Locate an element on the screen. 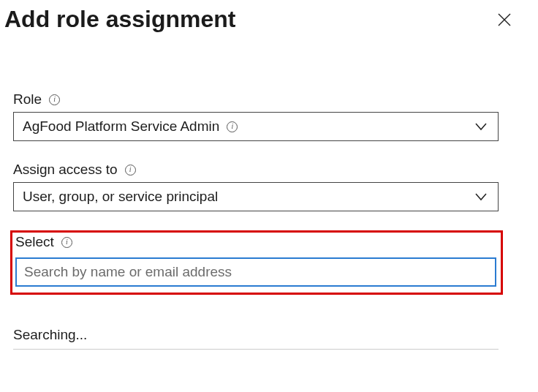 The image size is (538, 392). searching-status: Searching... is located at coordinates (256, 338).